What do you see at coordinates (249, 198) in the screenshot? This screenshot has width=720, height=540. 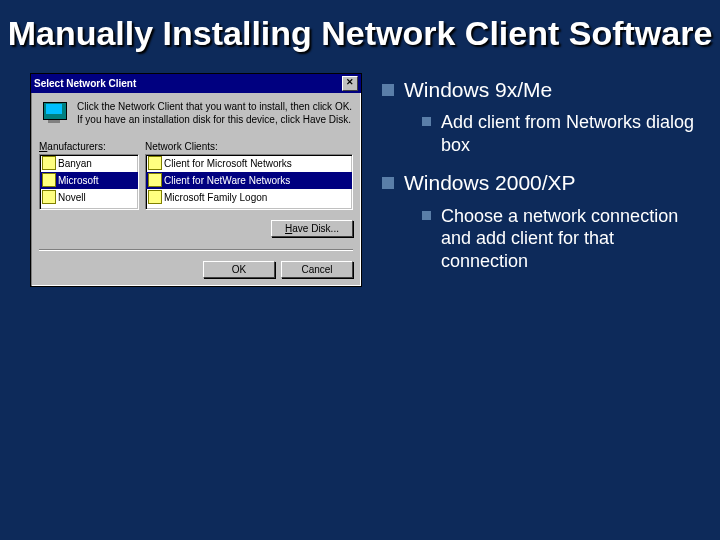 I see `list-item: Microsoft Family Logon` at bounding box center [249, 198].